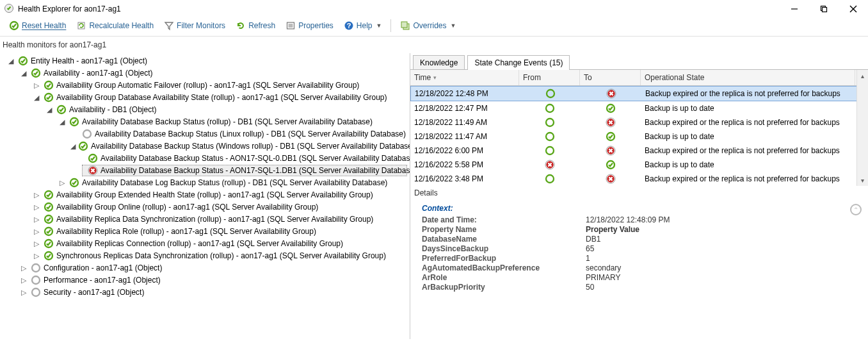 Image resolution: width=868 pixels, height=341 pixels. Describe the element at coordinates (748, 78) in the screenshot. I see `column-operational-state: Operational State` at that location.